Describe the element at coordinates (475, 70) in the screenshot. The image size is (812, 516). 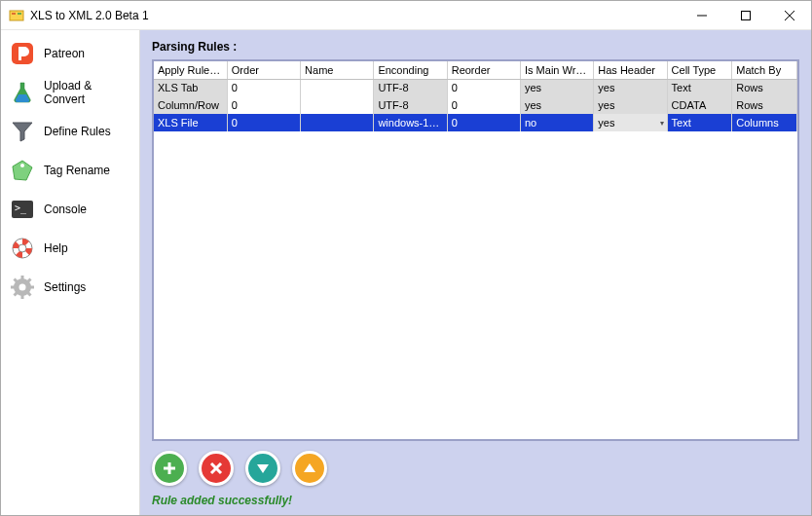
I see `table-header-row: Apply Rule… Order Name Enconding Reorder…` at that location.